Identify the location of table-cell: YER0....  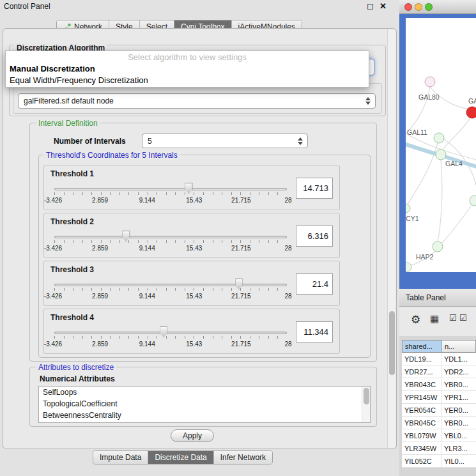
(459, 410).